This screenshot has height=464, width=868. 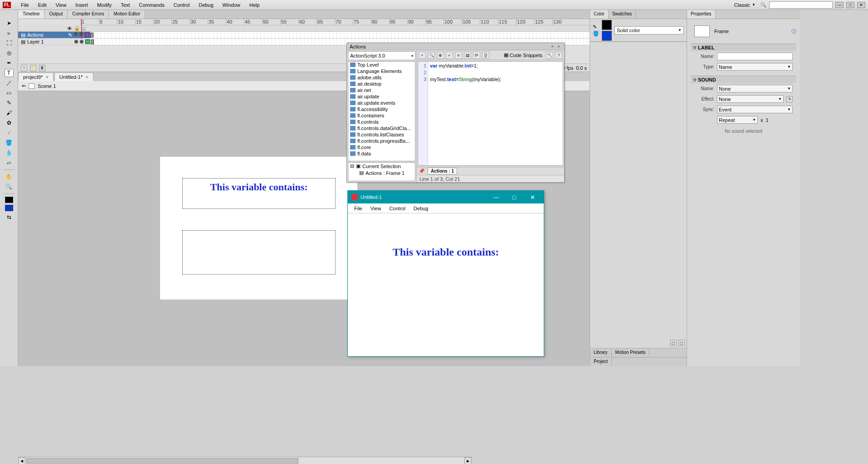 What do you see at coordinates (458, 55) in the screenshot?
I see `auto-format-button: ≡` at bounding box center [458, 55].